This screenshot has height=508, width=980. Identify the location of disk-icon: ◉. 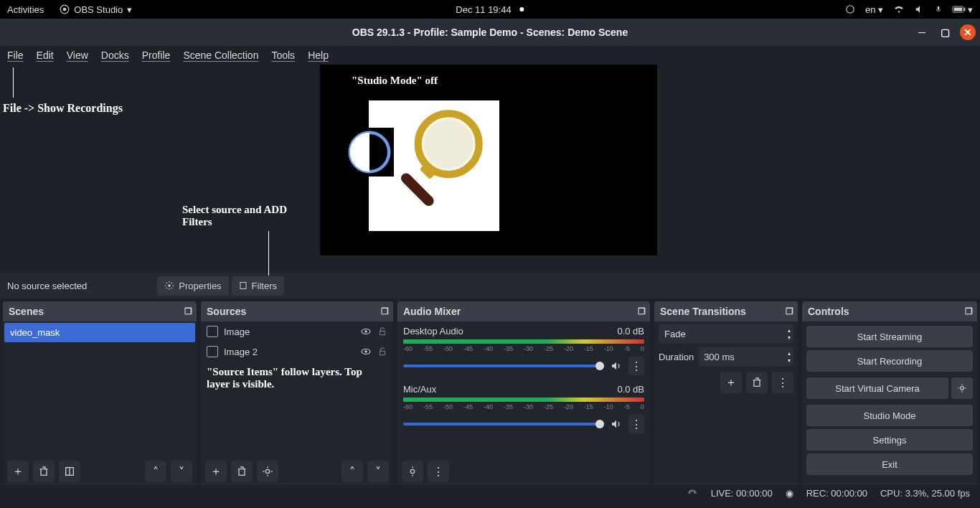
(789, 494).